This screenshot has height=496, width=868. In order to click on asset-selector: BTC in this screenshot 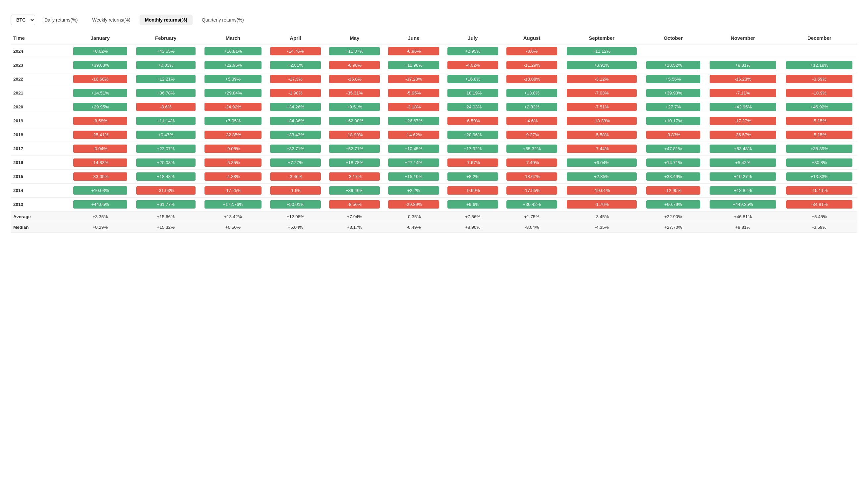, I will do `click(23, 20)`.